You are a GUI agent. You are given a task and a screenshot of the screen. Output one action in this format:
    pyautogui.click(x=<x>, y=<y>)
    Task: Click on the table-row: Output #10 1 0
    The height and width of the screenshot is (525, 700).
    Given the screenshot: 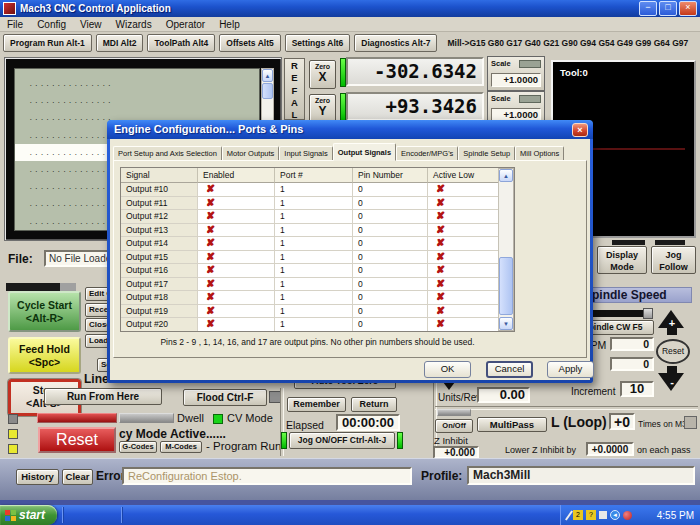 What is the action you would take?
    pyautogui.click(x=318, y=190)
    